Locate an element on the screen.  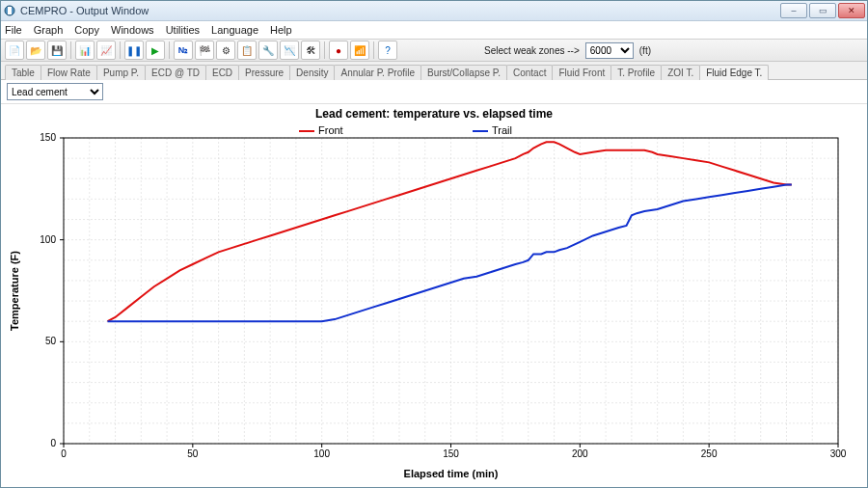
tool-gear-icon: ⚙ is located at coordinates (226, 50).